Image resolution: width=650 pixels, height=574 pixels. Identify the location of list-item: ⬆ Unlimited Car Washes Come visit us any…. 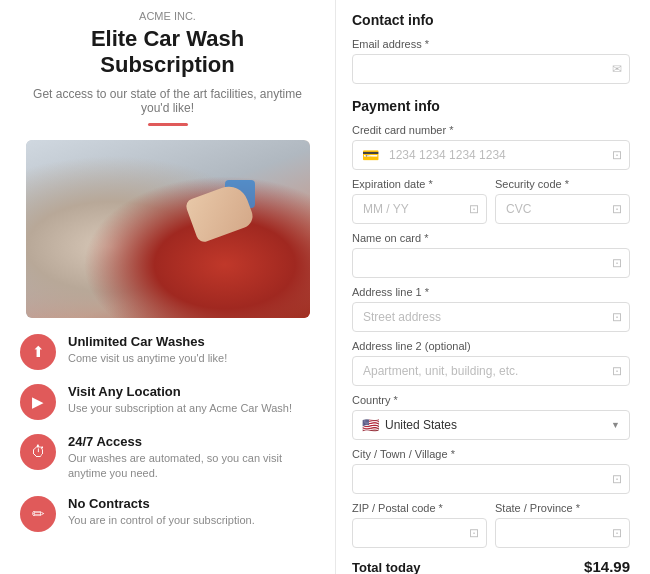
(168, 352).